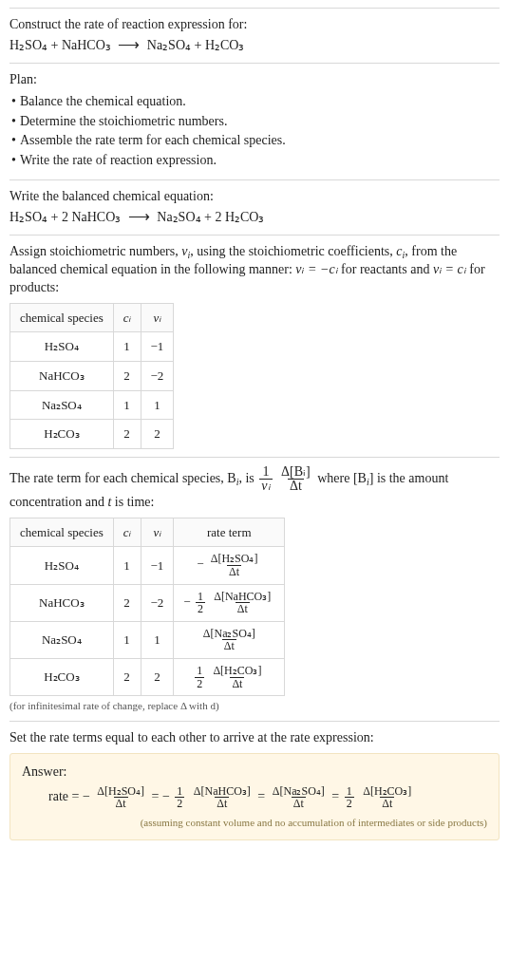 The image size is (509, 980). I want to click on balanced-lhs: H₂SO₄ + 2 NaHCO₃, so click(65, 217).